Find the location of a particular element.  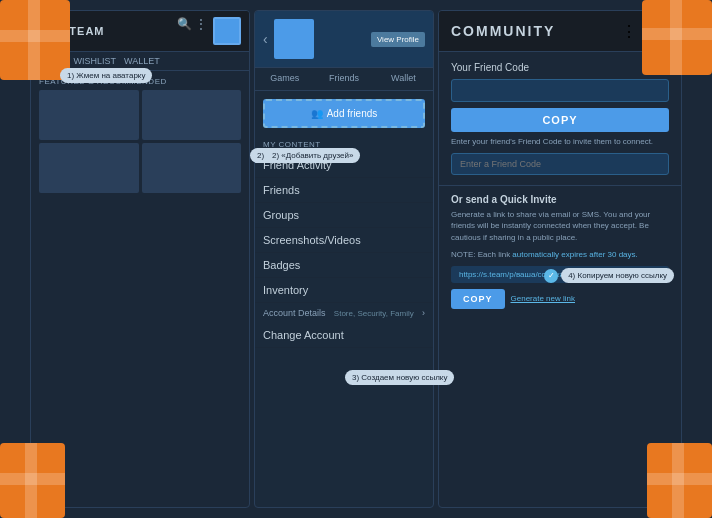

add-friends-label: Add friends is located at coordinates (352, 114).